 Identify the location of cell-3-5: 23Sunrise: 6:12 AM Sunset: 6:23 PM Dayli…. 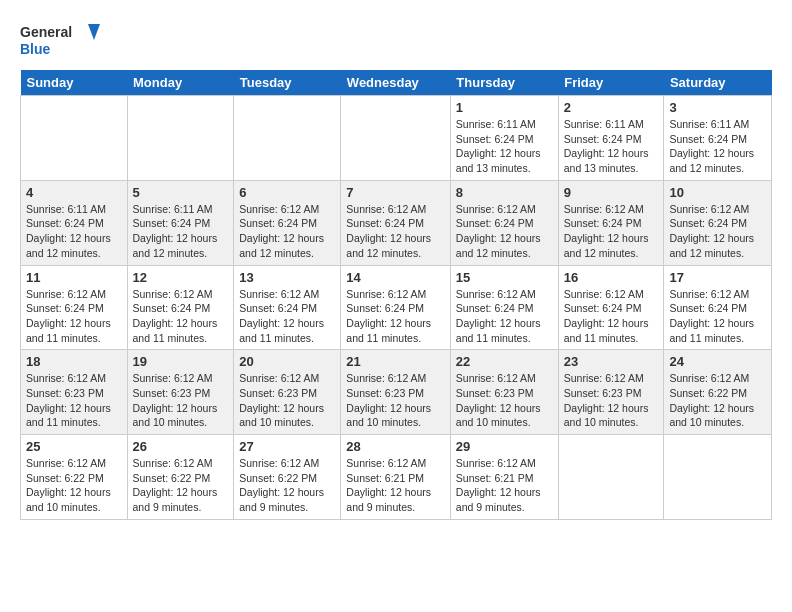
(611, 392).